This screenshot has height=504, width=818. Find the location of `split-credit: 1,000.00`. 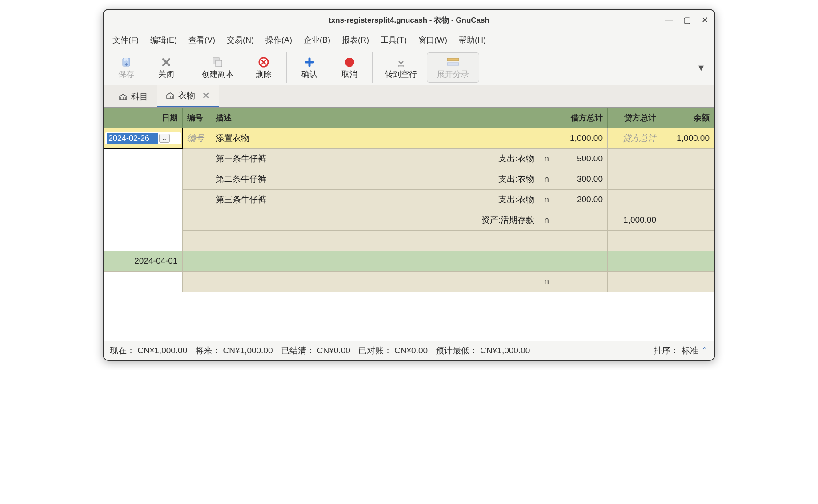

split-credit: 1,000.00 is located at coordinates (634, 220).